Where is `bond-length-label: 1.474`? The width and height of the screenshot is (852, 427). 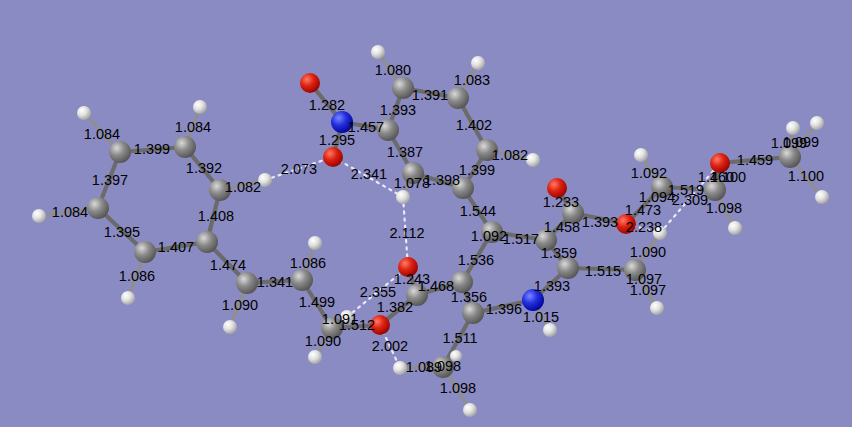 bond-length-label: 1.474 is located at coordinates (228, 265).